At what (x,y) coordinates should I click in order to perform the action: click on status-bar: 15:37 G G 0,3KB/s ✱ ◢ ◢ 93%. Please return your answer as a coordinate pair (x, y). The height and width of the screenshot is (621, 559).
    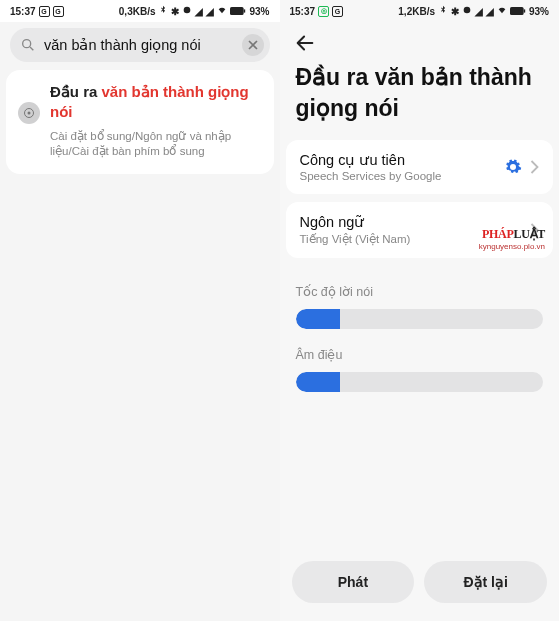
    Looking at the image, I should click on (140, 11).